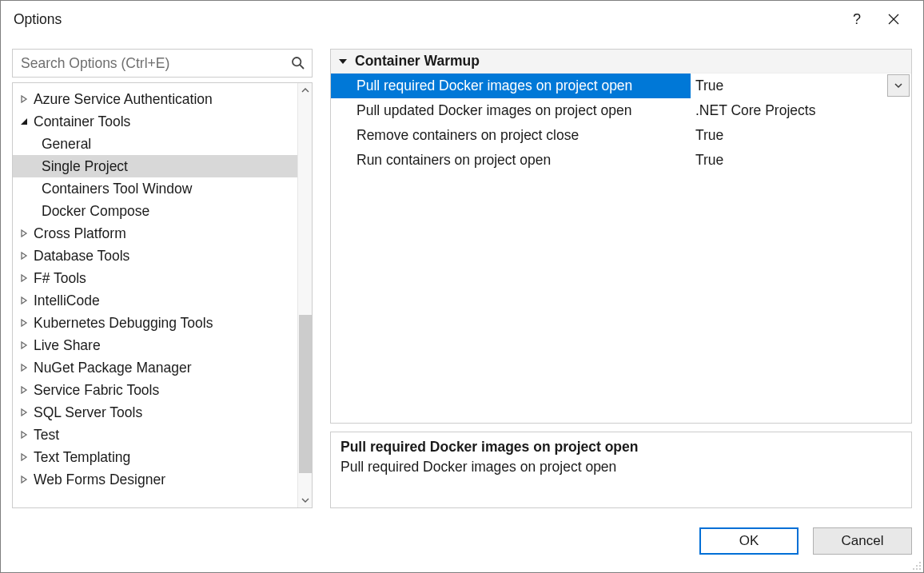  Describe the element at coordinates (155, 368) in the screenshot. I see `tree-item: NuGet Package Manager` at that location.